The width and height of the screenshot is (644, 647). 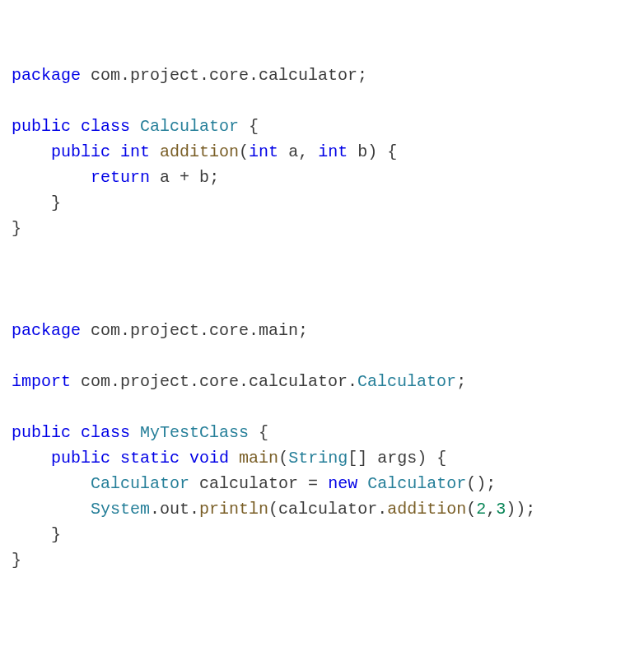 I want to click on operator-plus: +, so click(x=184, y=178).